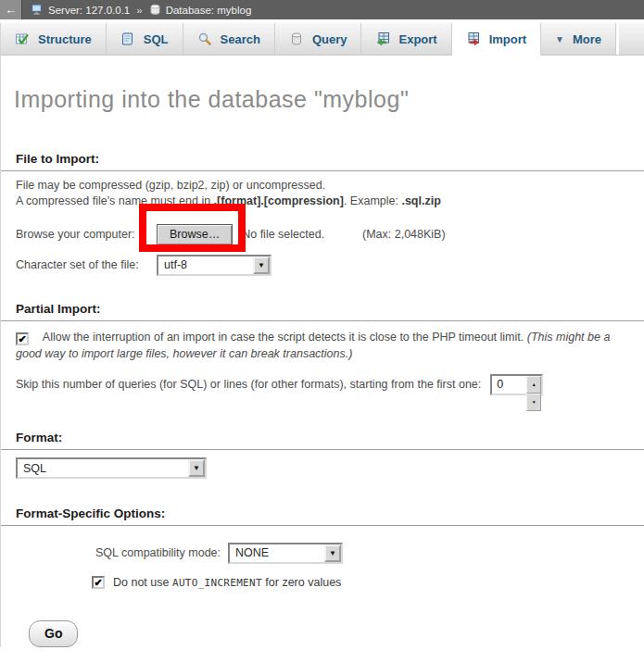 Image resolution: width=644 pixels, height=663 pixels. I want to click on tab-query: Query, so click(319, 39).